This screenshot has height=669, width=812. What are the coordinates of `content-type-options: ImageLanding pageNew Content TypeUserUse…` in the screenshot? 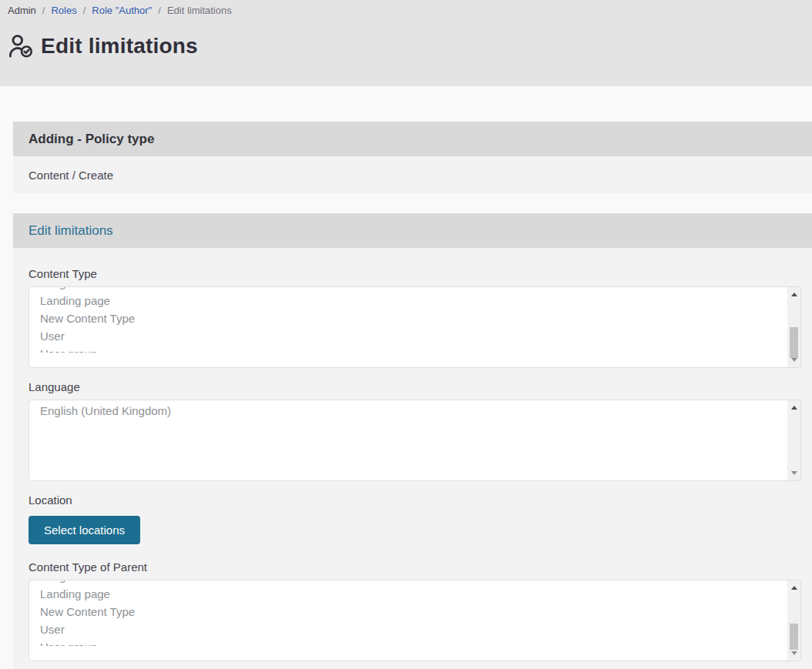 It's located at (414, 319).